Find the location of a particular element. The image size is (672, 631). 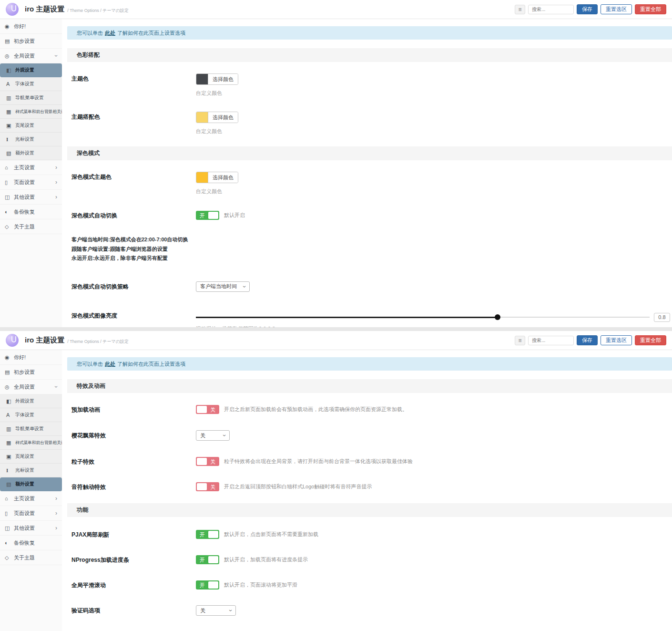

screens-divider is located at coordinates (336, 329).